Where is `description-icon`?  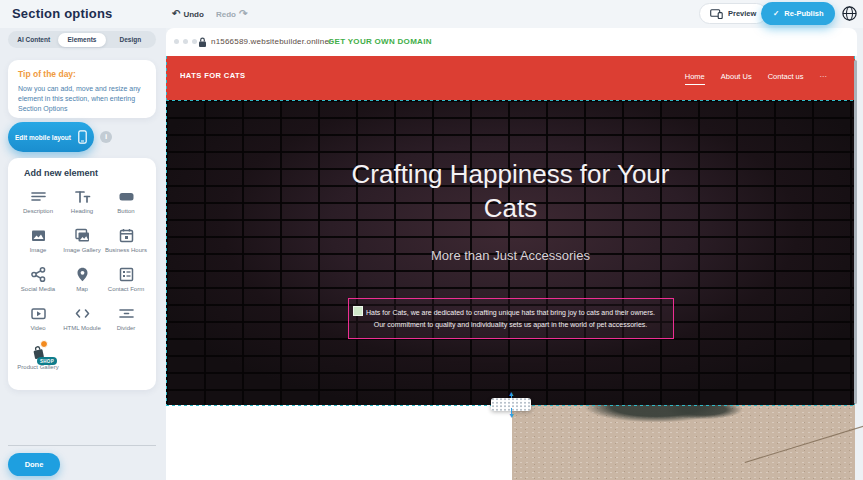
description-icon is located at coordinates (38, 196).